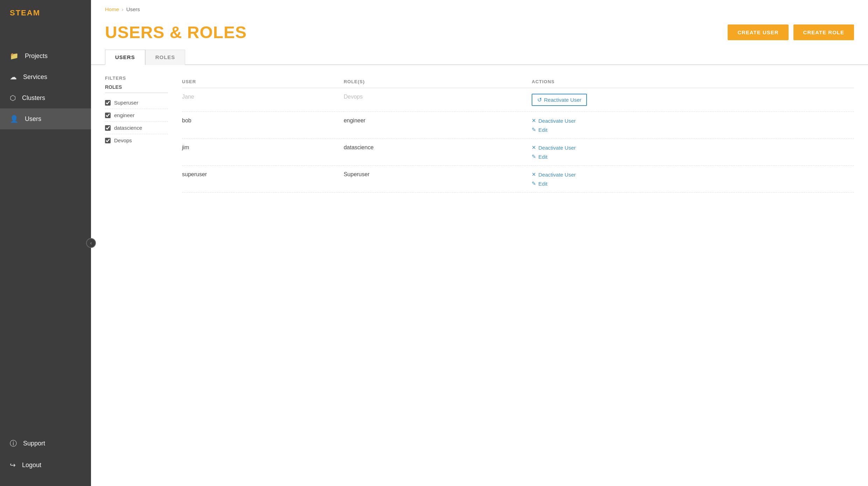  I want to click on user-cell-superuser: superuser, so click(263, 179).